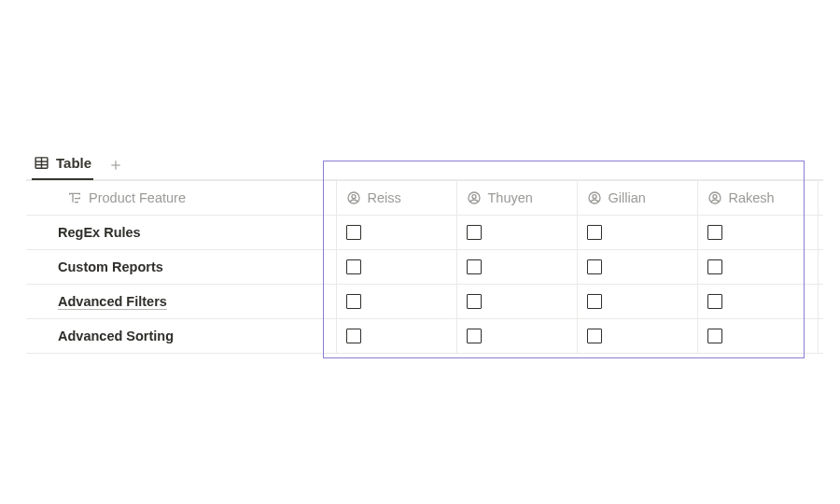  I want to click on table-row: Custom Reports, so click(425, 267).